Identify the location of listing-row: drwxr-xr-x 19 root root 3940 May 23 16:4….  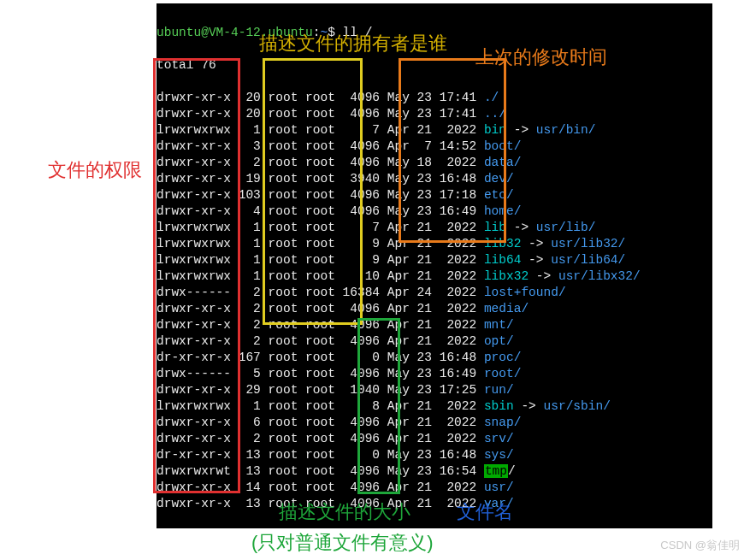
(434, 180).